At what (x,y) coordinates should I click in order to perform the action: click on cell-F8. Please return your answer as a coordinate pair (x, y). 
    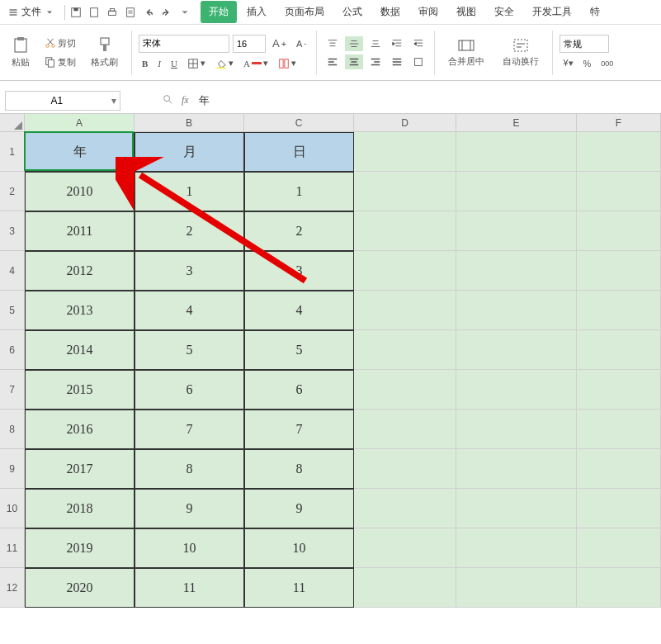
    Looking at the image, I should click on (619, 429).